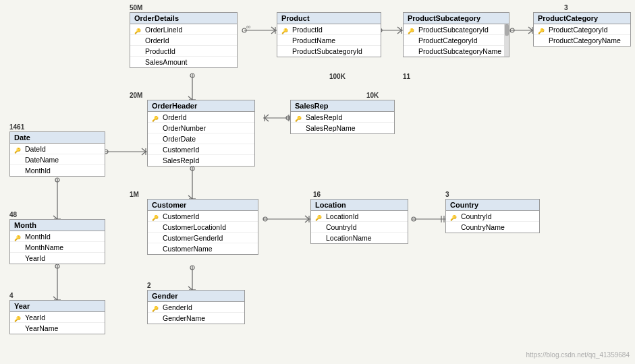 This screenshot has width=635, height=364. What do you see at coordinates (447, 194) in the screenshot?
I see `count-country: 3` at bounding box center [447, 194].